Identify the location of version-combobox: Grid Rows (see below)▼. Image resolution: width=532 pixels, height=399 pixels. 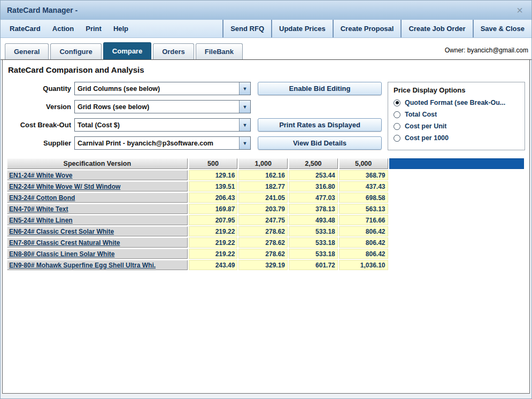
(163, 107).